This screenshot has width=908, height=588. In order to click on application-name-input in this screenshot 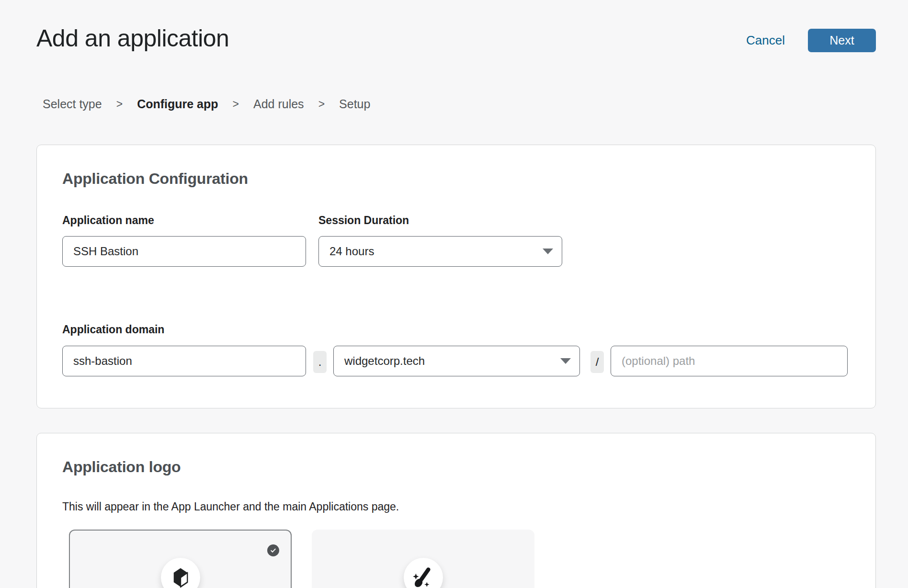, I will do `click(184, 251)`.